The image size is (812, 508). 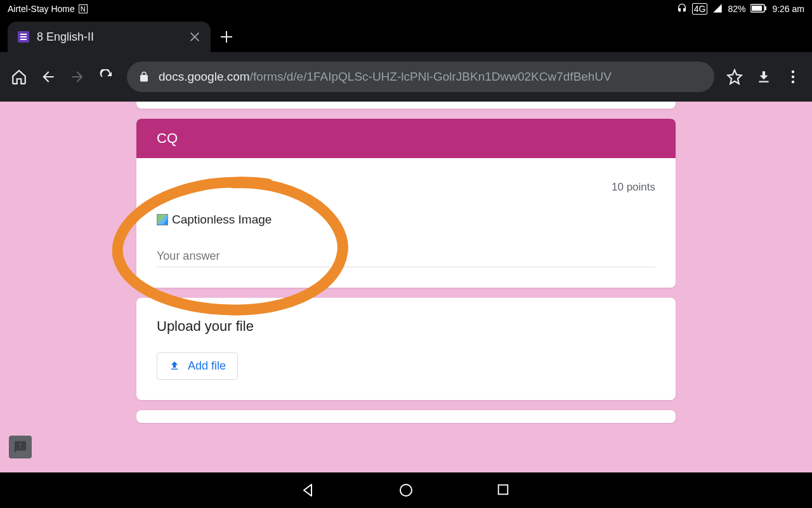 What do you see at coordinates (406, 490) in the screenshot?
I see `nav-home-button` at bounding box center [406, 490].